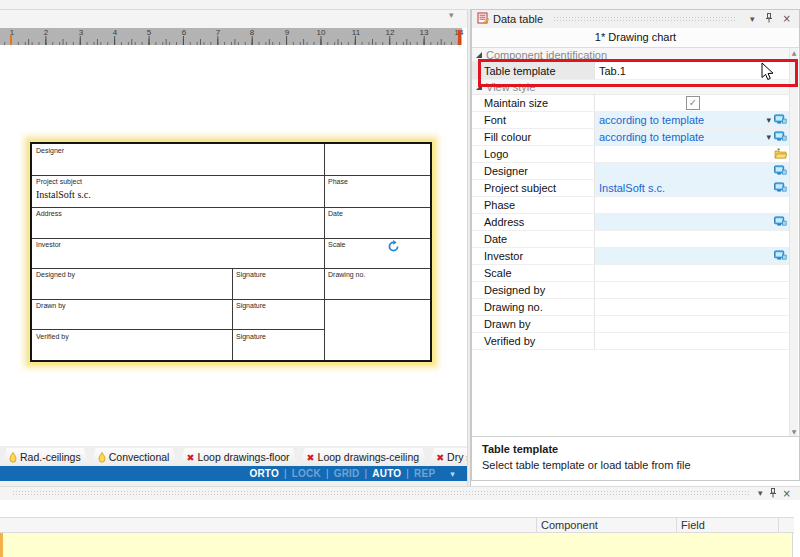 The image size is (800, 557). Describe the element at coordinates (533, 307) in the screenshot. I see `property-label: Drawing no.` at that location.